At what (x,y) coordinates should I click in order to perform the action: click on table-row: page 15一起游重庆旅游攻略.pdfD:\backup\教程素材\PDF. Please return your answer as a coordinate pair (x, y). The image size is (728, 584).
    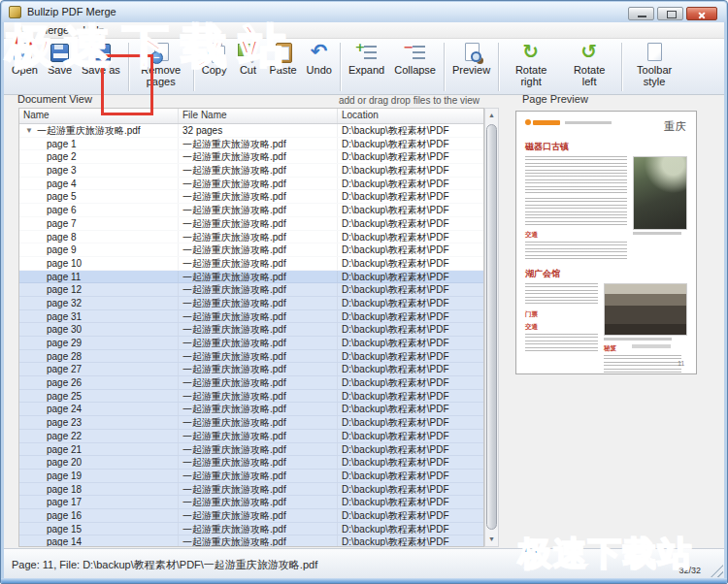
    Looking at the image, I should click on (251, 530).